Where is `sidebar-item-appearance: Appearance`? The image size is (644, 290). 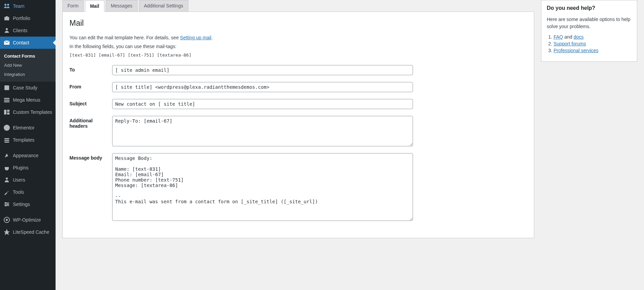
sidebar-item-appearance: Appearance is located at coordinates (28, 156).